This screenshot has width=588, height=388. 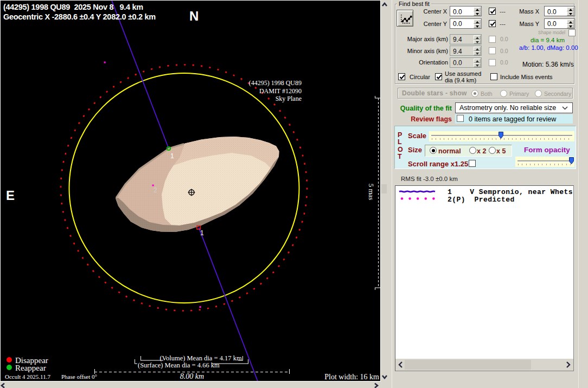 What do you see at coordinates (192, 376) in the screenshot?
I see `svg-text: 8.00 km` at bounding box center [192, 376].